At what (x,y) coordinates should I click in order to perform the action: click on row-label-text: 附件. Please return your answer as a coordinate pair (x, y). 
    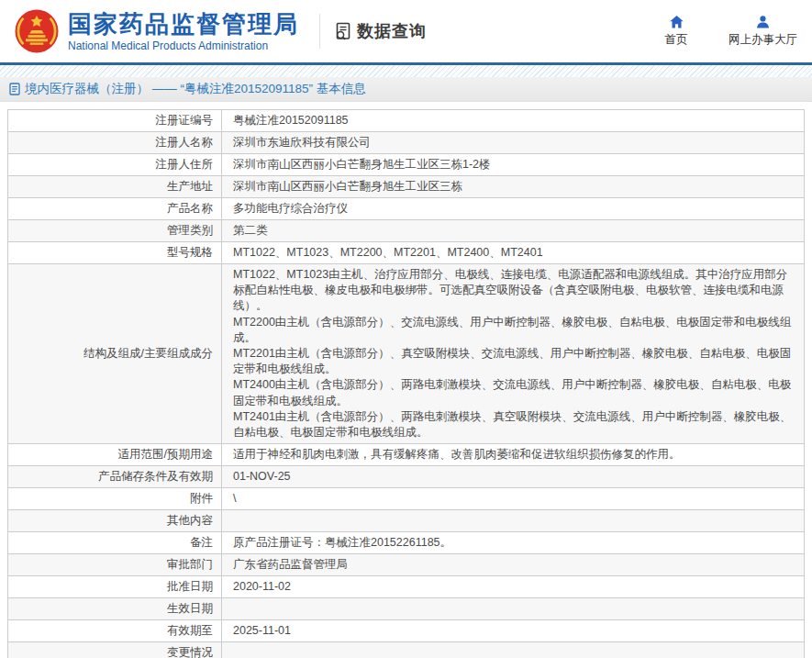
    Looking at the image, I should click on (202, 498).